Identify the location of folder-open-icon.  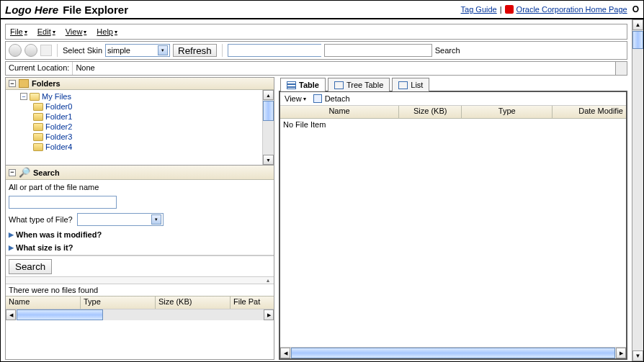
(35, 96).